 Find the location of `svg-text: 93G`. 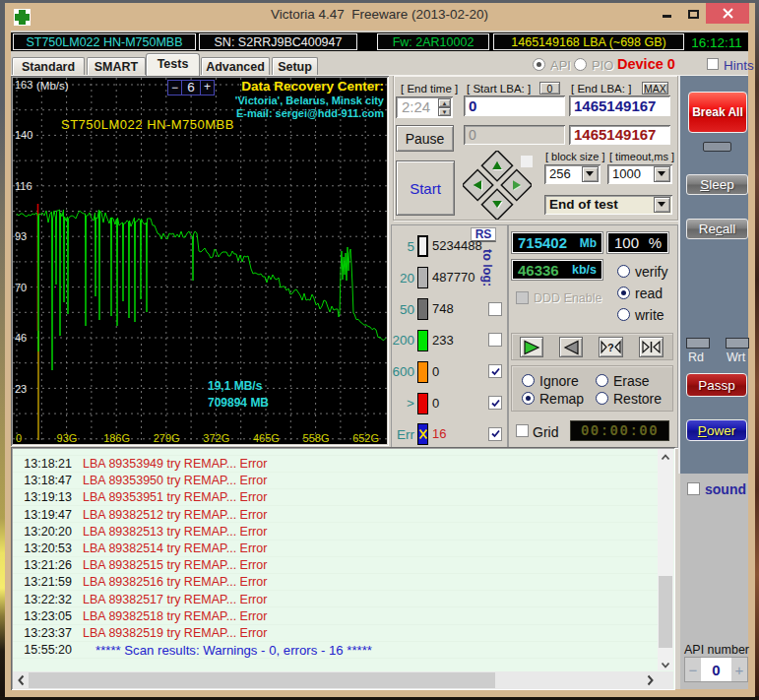

svg-text: 93G is located at coordinates (67, 438).